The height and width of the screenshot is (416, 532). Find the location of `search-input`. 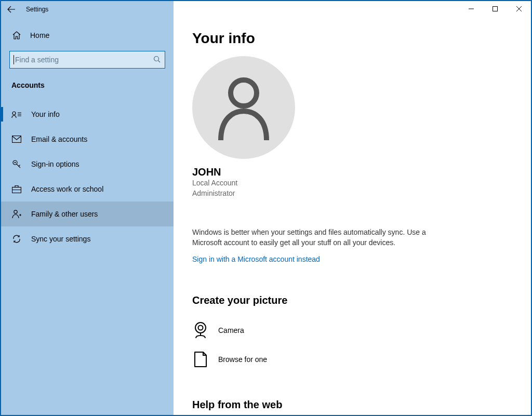

search-input is located at coordinates (84, 60).